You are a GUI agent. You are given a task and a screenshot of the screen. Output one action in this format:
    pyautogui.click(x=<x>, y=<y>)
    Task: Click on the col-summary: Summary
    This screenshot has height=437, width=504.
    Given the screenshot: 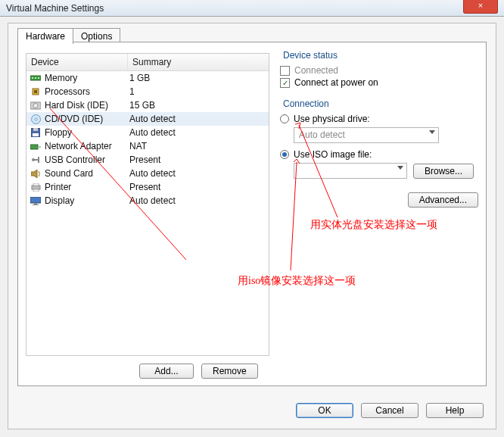 What is the action you would take?
    pyautogui.click(x=198, y=62)
    